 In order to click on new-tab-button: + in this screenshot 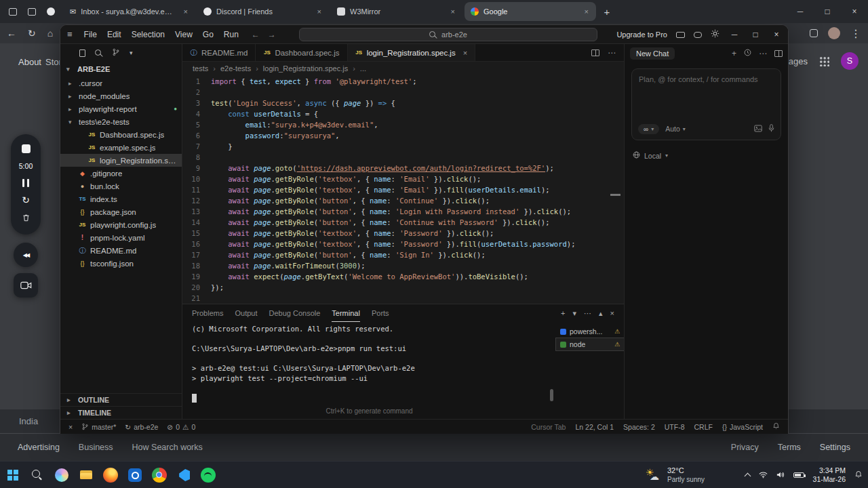, I will do `click(607, 12)`.